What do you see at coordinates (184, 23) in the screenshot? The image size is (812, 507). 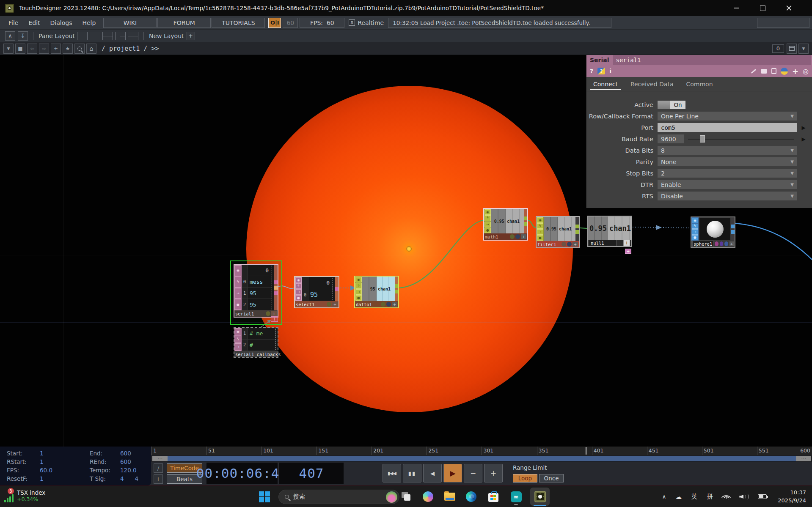 I see `forum-button: FORUM` at bounding box center [184, 23].